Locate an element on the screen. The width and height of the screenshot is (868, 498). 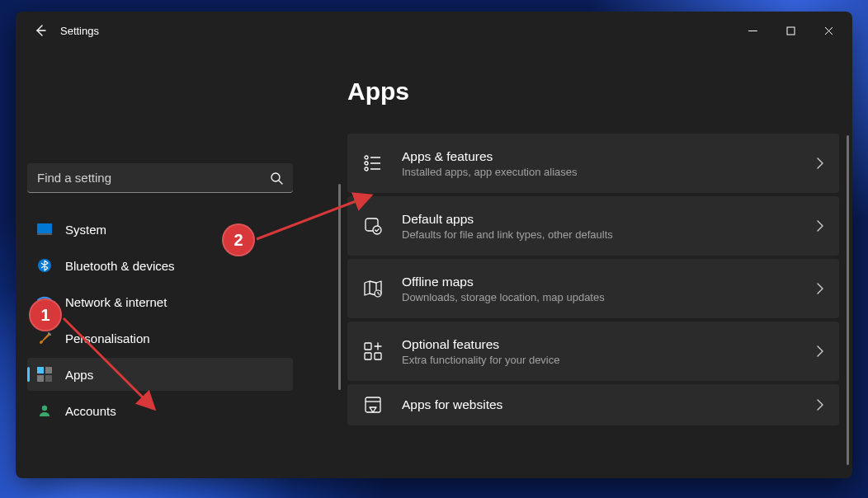
titlebar: Settings is located at coordinates (434, 31).